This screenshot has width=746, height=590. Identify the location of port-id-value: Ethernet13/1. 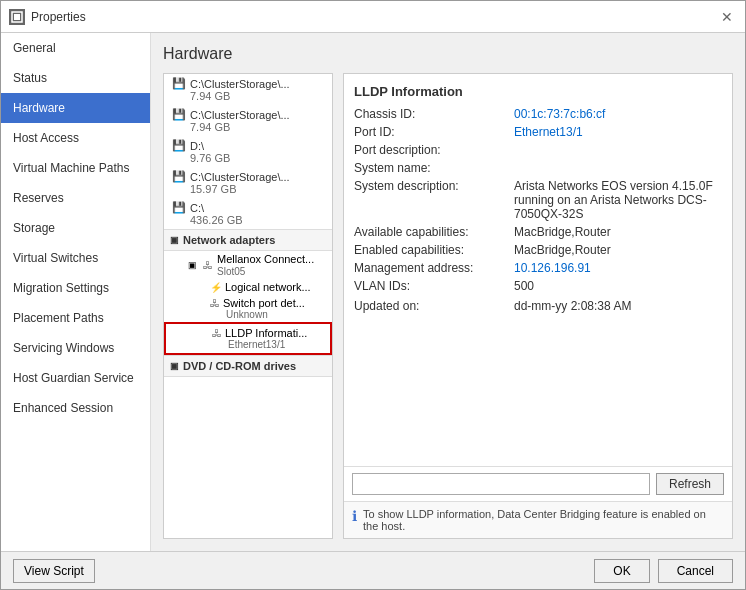
(618, 132).